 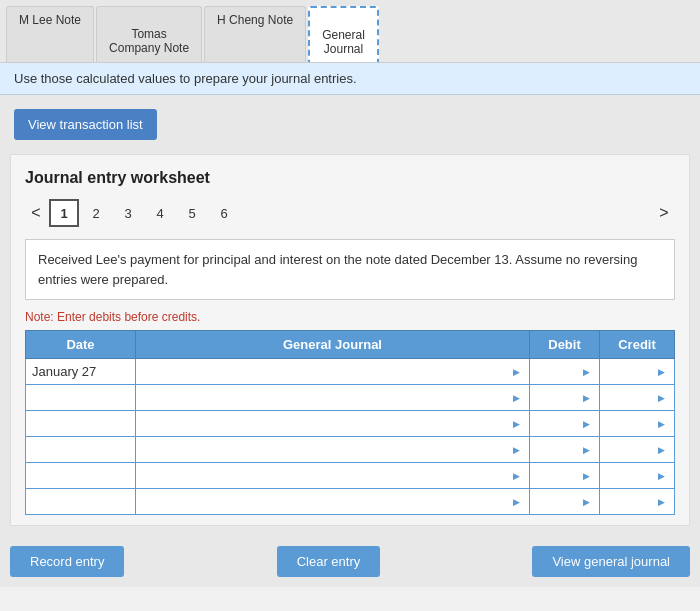 What do you see at coordinates (350, 556) in the screenshot?
I see `bottom-bar: Record entry Clear entry View general jo…` at bounding box center [350, 556].